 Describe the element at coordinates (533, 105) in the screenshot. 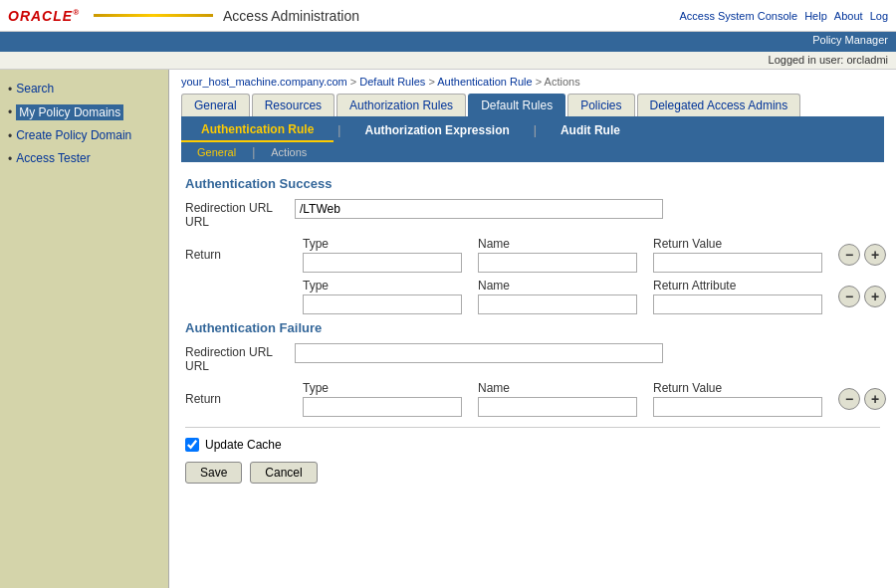

I see `main-tabs: General Resources Authorization Rules De…` at that location.